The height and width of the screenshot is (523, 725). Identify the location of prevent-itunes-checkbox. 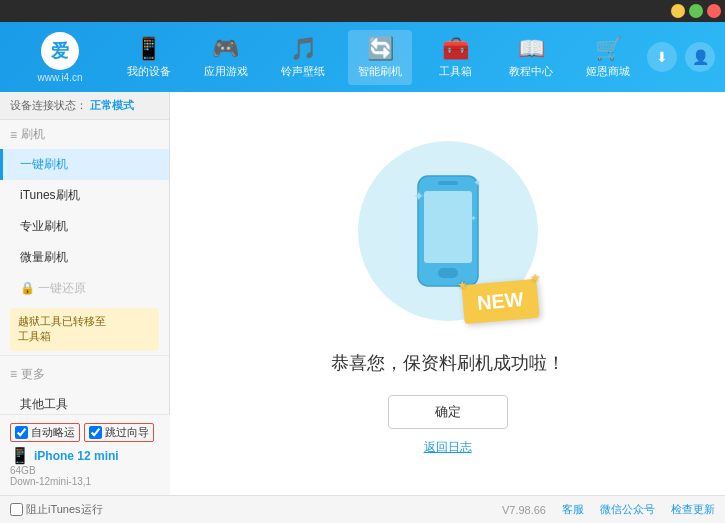
(16, 510).